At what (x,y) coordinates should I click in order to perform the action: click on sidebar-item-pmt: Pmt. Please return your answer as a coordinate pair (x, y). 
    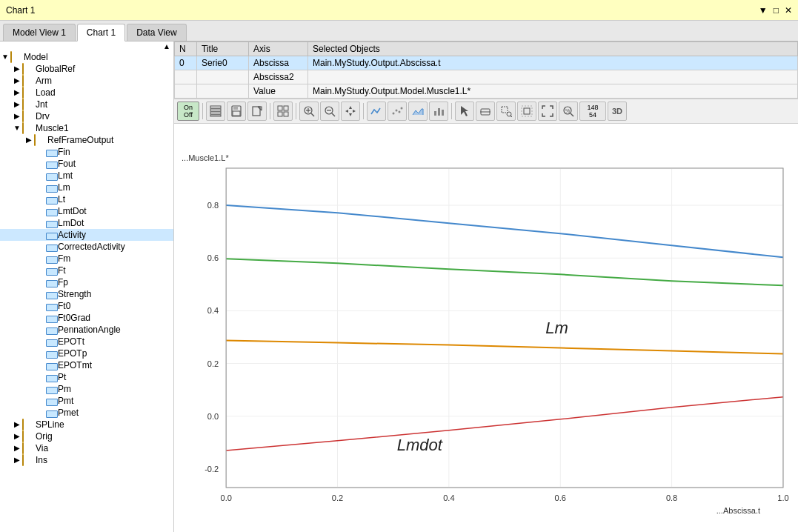
    Looking at the image, I should click on (87, 401).